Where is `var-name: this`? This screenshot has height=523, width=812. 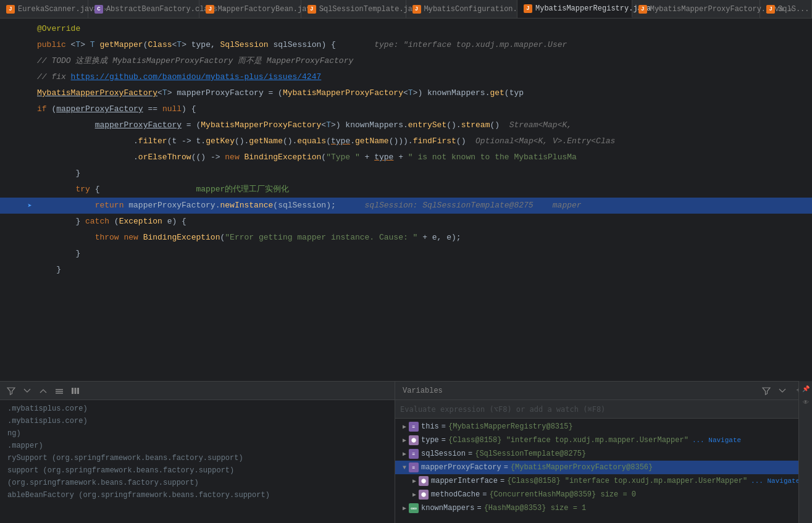 var-name: this is located at coordinates (430, 427).